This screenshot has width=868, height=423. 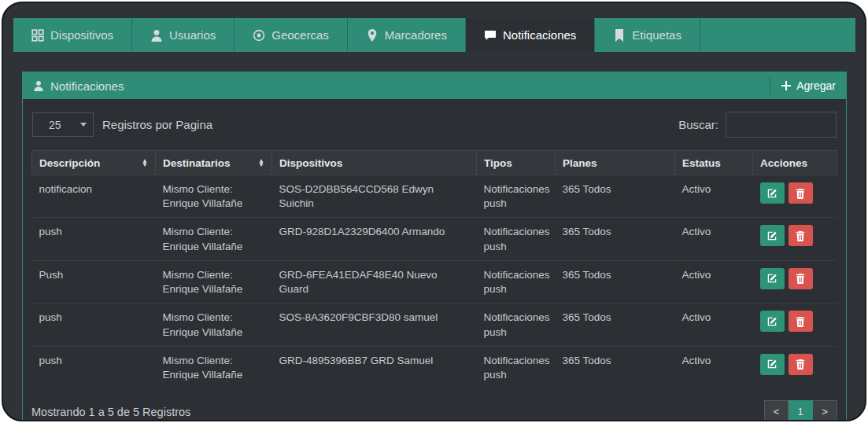 What do you see at coordinates (375, 239) in the screenshot?
I see `cell-dispositivos: GRD-928D1A2329D6400 Armando` at bounding box center [375, 239].